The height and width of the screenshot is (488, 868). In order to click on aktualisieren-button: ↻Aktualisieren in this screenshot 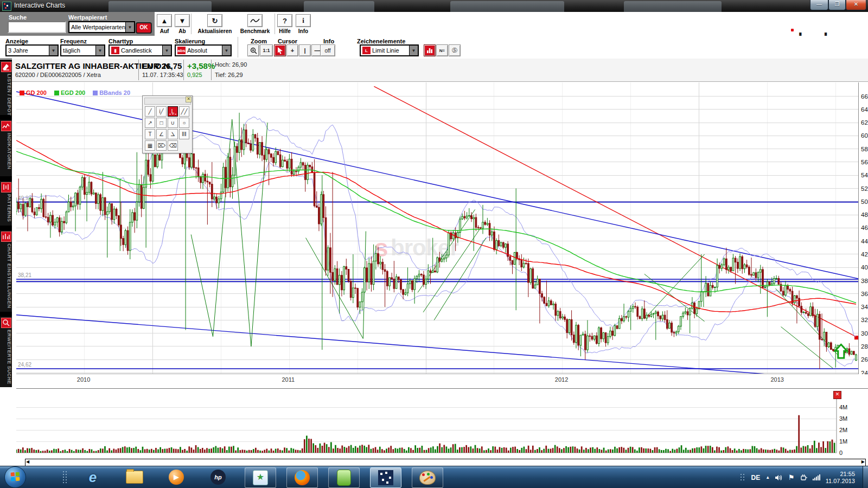, I will do `click(215, 24)`.